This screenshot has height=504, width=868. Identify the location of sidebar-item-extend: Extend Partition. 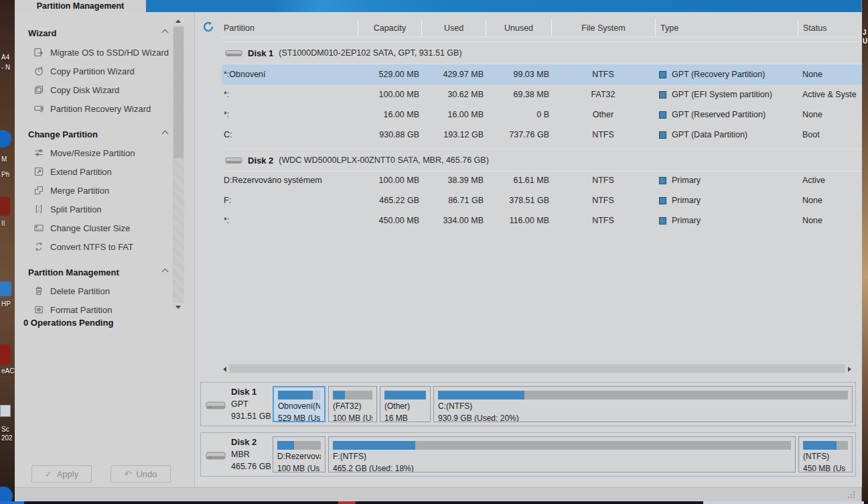
(102, 172).